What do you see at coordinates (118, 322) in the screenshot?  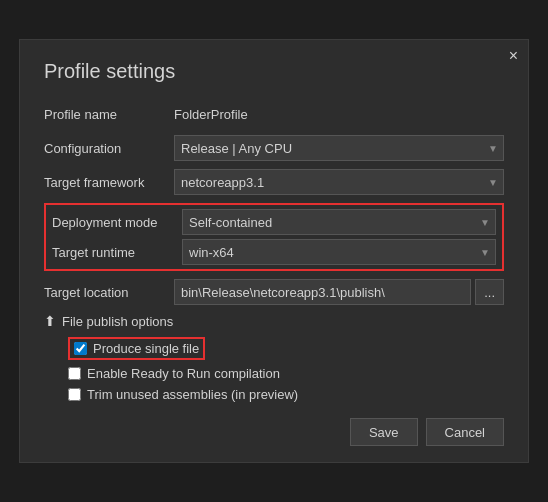 I see `file-publish-title: File publish options` at bounding box center [118, 322].